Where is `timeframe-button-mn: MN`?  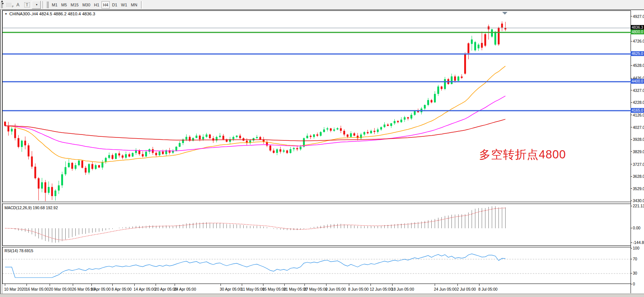 timeframe-button-mn: MN is located at coordinates (134, 5).